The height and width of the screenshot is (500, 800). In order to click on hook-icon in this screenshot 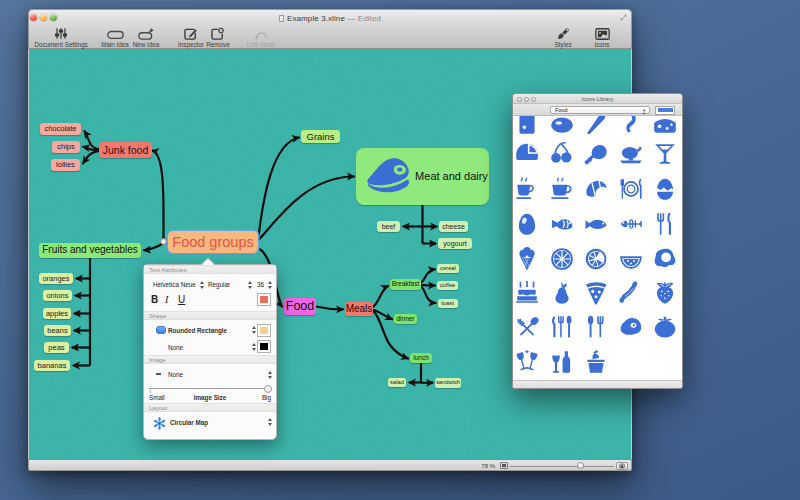, I will do `click(631, 126)`.